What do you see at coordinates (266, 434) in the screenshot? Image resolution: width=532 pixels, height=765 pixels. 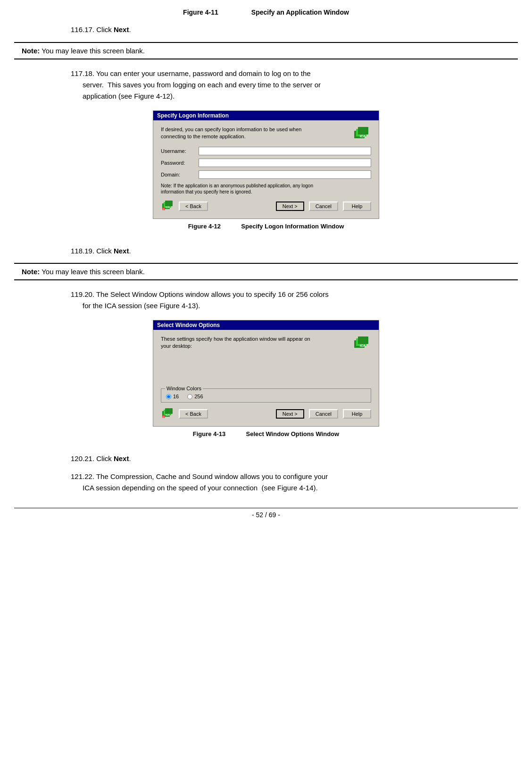 I see `figure-413-caption: Figure 4-13 Select Window Options Window` at bounding box center [266, 434].